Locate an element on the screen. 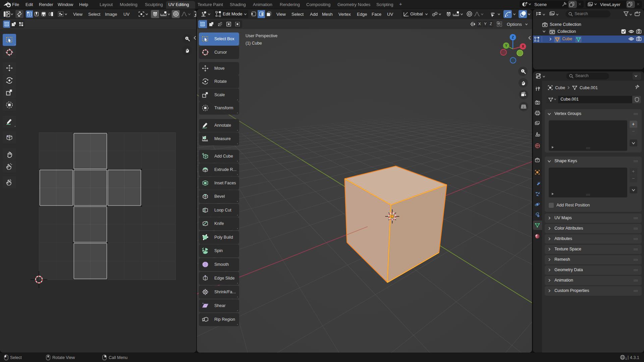  svg-text: X is located at coordinates (523, 46).